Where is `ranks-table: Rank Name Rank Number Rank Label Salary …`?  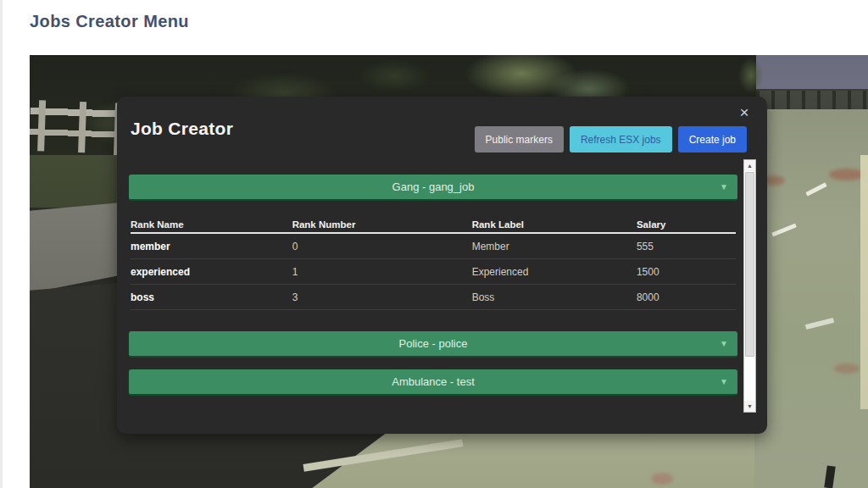
ranks-table: Rank Name Rank Number Rank Label Salary … is located at coordinates (433, 263).